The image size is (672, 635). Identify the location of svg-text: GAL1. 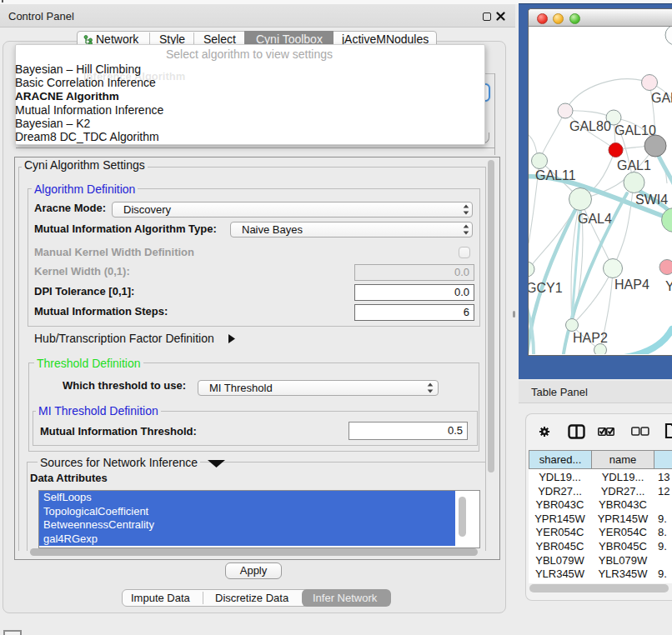
(634, 165).